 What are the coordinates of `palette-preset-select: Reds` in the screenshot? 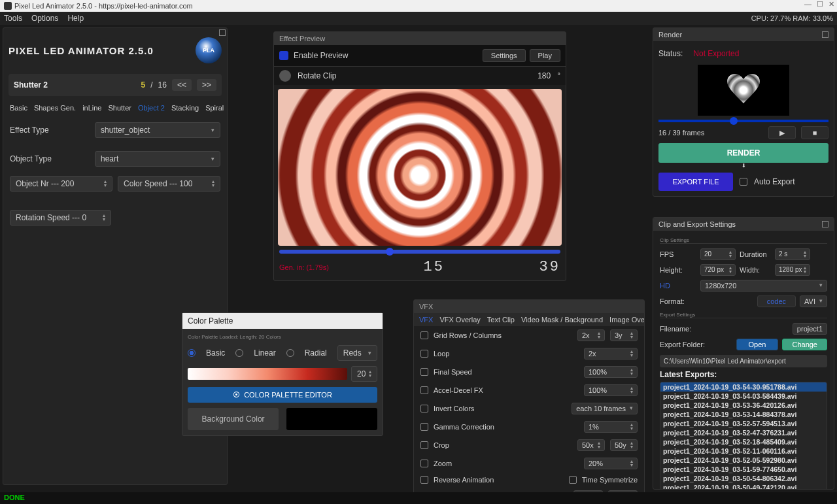 It's located at (357, 353).